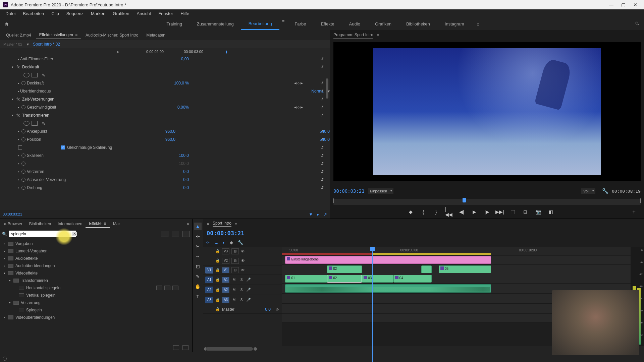 Image resolution: width=644 pixels, height=362 pixels. Describe the element at coordinates (198, 277) in the screenshot. I see `tool-5: ✎` at that location.